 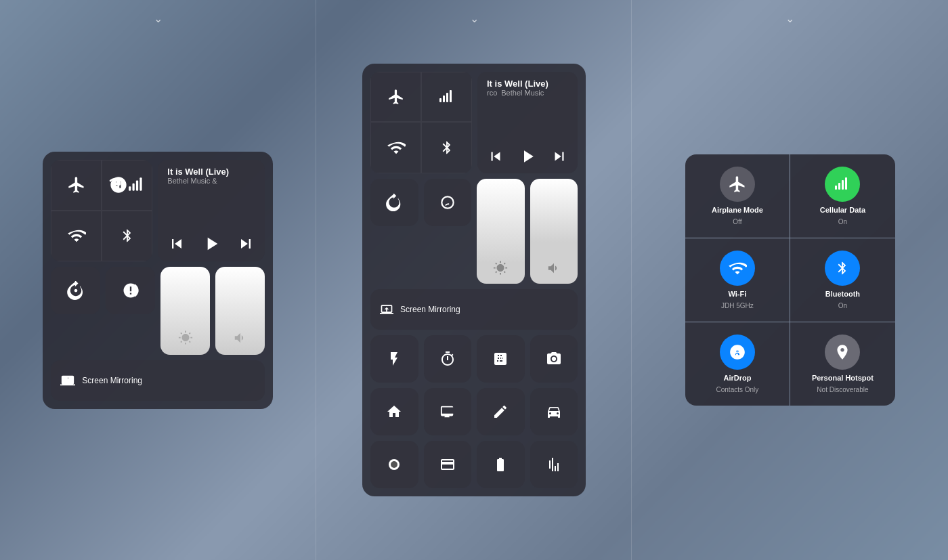 What do you see at coordinates (842, 268) in the screenshot?
I see `bluetooth-icon` at bounding box center [842, 268].